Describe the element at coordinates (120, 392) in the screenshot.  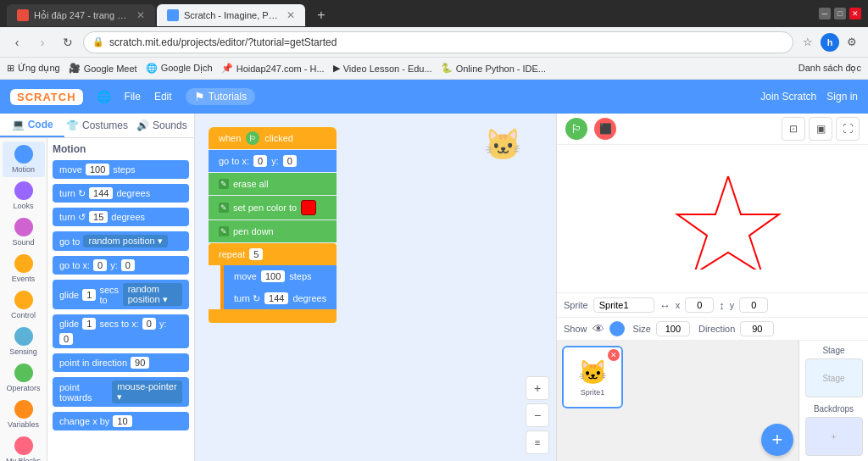
I see `block-point-towards: point towards mouse-pointer ▾` at that location.